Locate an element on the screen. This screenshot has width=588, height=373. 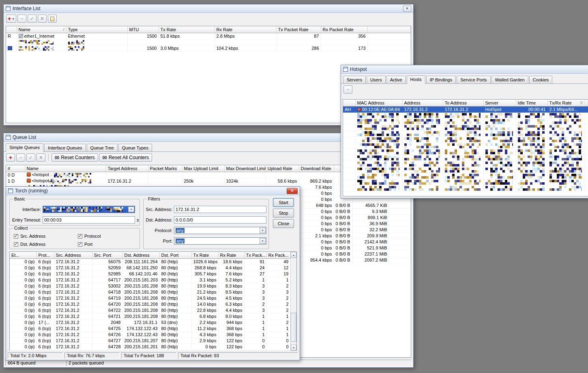
add-button: + is located at coordinates (11, 158).